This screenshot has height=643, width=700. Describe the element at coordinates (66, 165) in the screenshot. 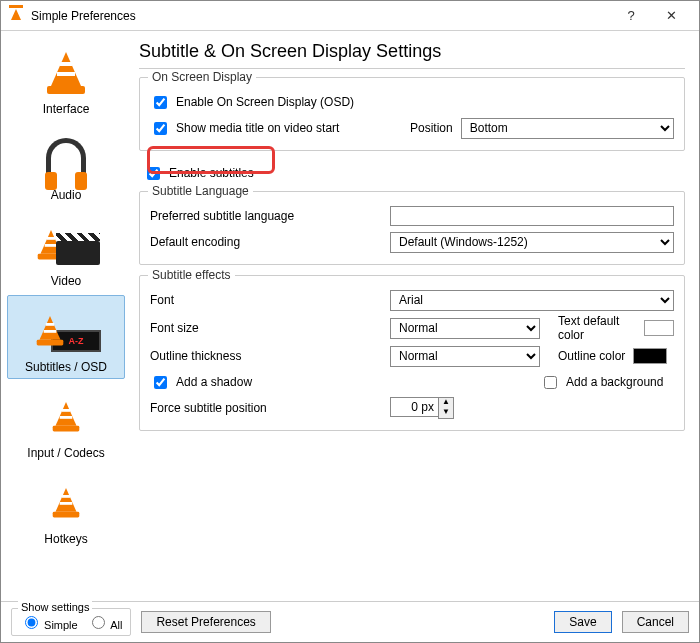

I see `sidebar-item-audio: Audio` at that location.